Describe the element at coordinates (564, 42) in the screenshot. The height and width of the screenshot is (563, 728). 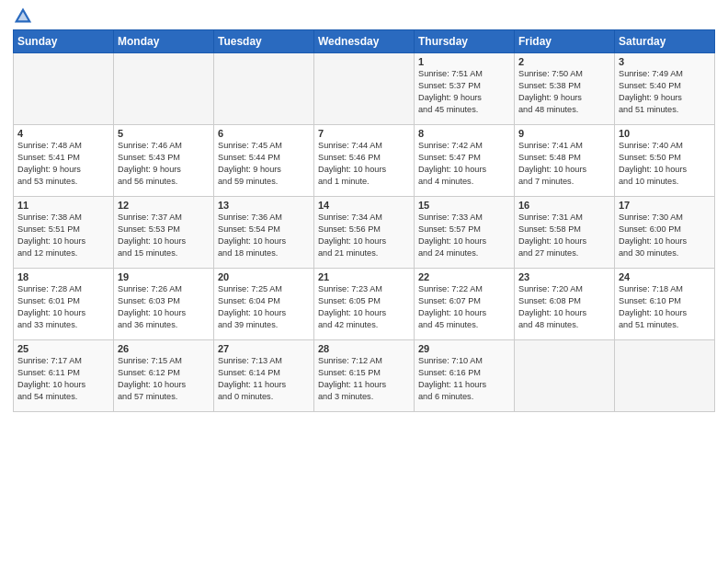
I see `col-header-friday: Friday` at that location.